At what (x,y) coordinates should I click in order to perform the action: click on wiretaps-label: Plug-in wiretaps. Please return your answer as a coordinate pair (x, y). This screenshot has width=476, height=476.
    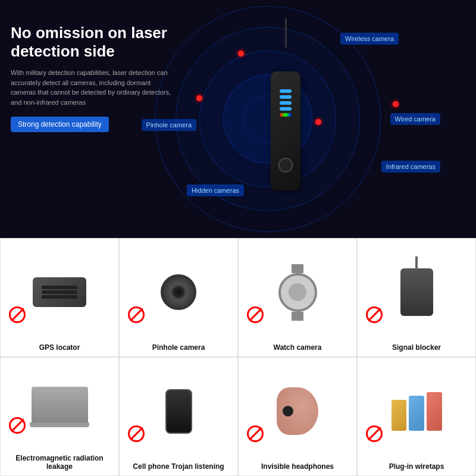
    Looking at the image, I should click on (416, 466).